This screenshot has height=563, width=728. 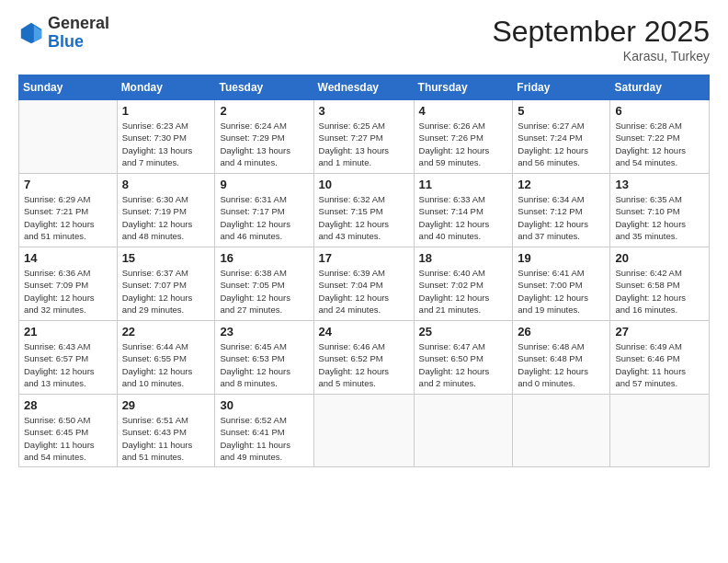 What do you see at coordinates (463, 110) in the screenshot?
I see `day-number: 4` at bounding box center [463, 110].